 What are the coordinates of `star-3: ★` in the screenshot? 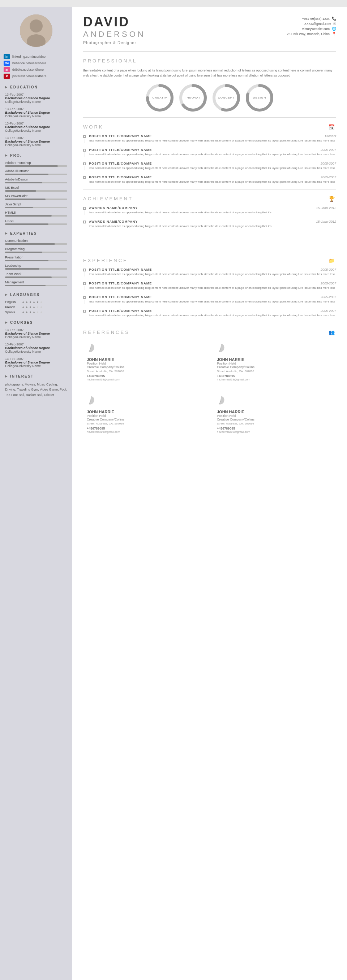 It's located at (30, 307).